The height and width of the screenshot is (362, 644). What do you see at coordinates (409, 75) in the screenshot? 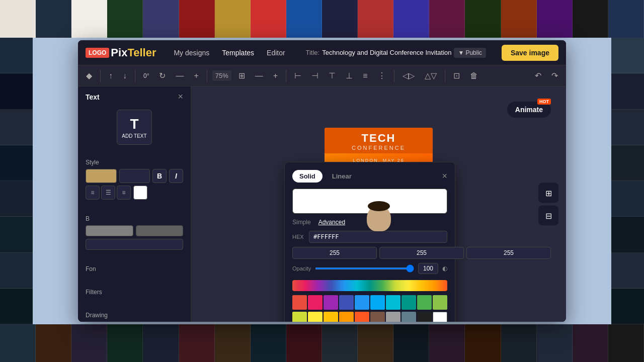
I see `flip-h-button: ◁▷` at bounding box center [409, 75].